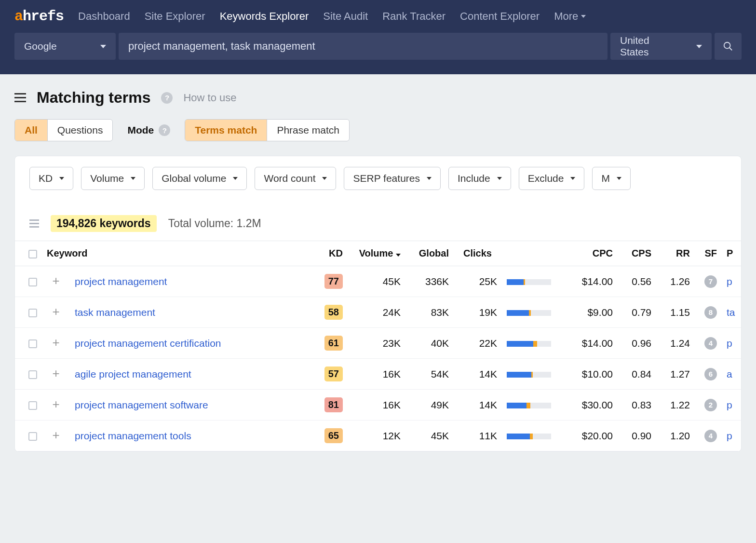  What do you see at coordinates (308, 130) in the screenshot?
I see `tab-phrase-match: Phrase match` at bounding box center [308, 130].